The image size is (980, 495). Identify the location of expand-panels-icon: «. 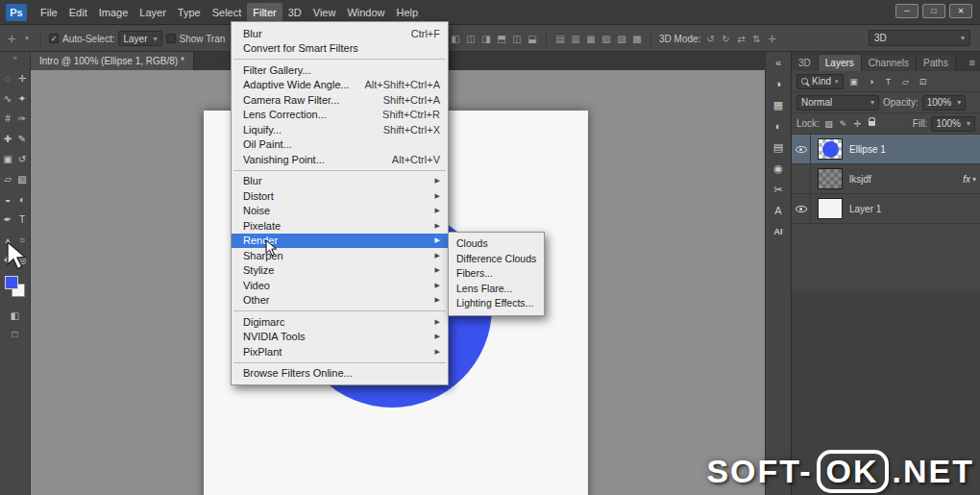
(778, 62).